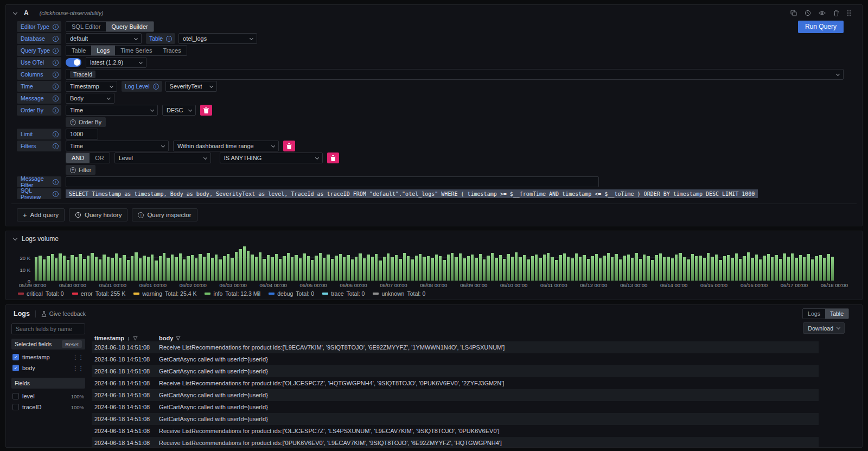 This screenshot has height=451, width=868. What do you see at coordinates (72, 344) in the screenshot?
I see `reset-button: Reset` at bounding box center [72, 344].